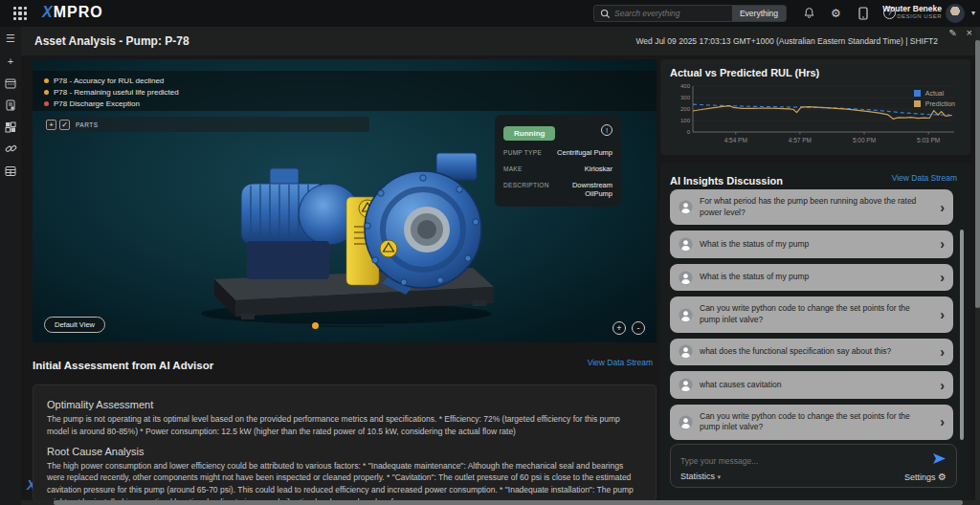  Describe the element at coordinates (605, 13) in the screenshot. I see `search-icon` at that location.